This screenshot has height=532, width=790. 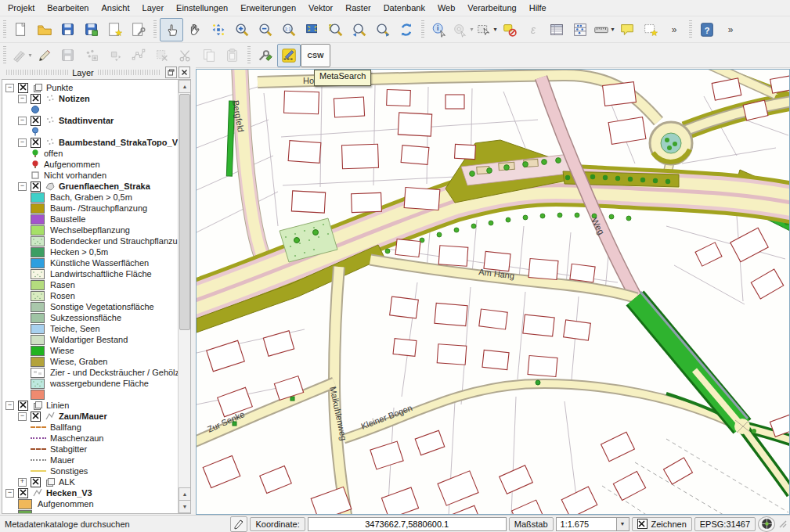 I want to click on refresh-map-button, so click(x=406, y=30).